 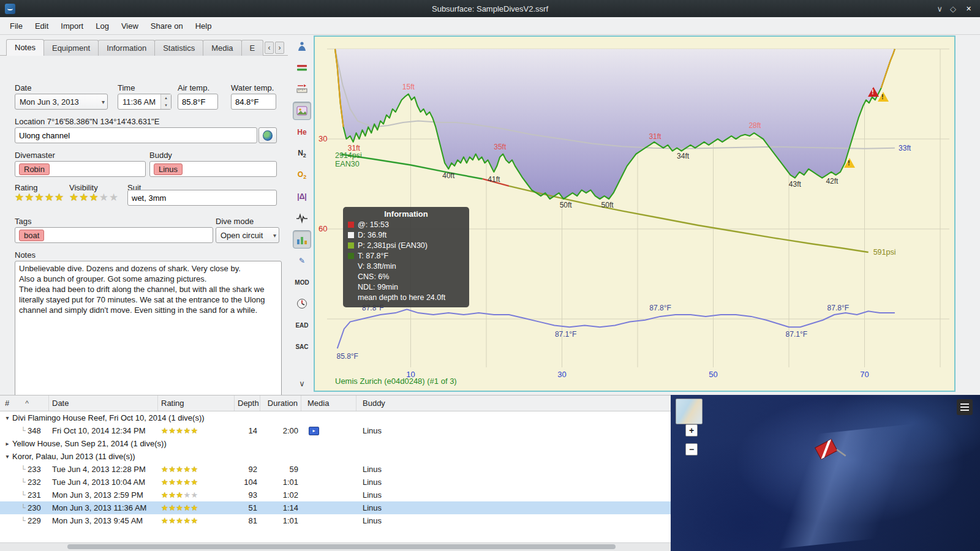 I want to click on menu-file: File, so click(x=16, y=26).